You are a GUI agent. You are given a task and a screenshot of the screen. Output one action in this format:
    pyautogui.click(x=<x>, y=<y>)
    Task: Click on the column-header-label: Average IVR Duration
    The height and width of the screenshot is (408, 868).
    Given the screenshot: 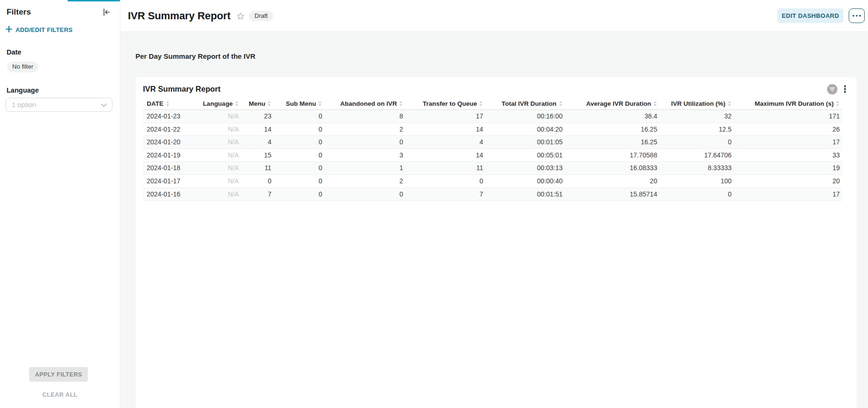 What is the action you would take?
    pyautogui.click(x=618, y=103)
    